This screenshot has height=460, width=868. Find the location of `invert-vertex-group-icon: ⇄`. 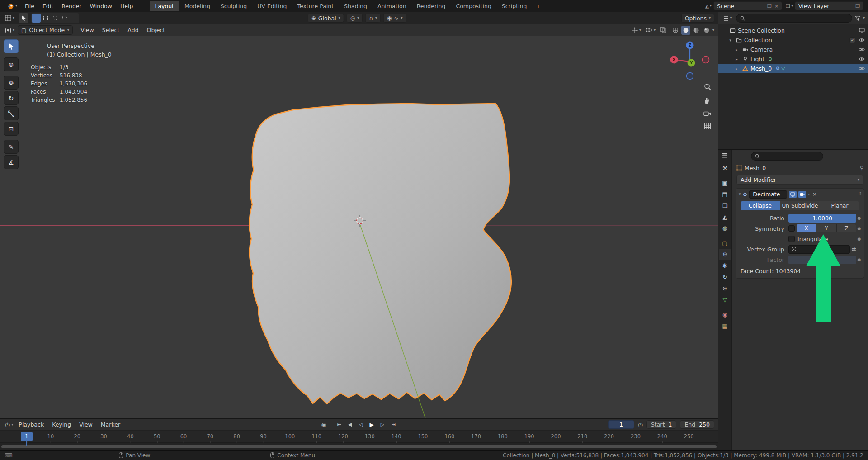

invert-vertex-group-icon: ⇄ is located at coordinates (854, 249).